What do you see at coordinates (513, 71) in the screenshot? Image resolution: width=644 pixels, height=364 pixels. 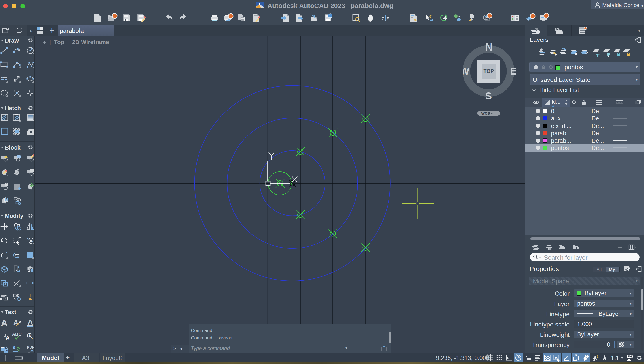 I see `svg-text: E` at bounding box center [513, 71].